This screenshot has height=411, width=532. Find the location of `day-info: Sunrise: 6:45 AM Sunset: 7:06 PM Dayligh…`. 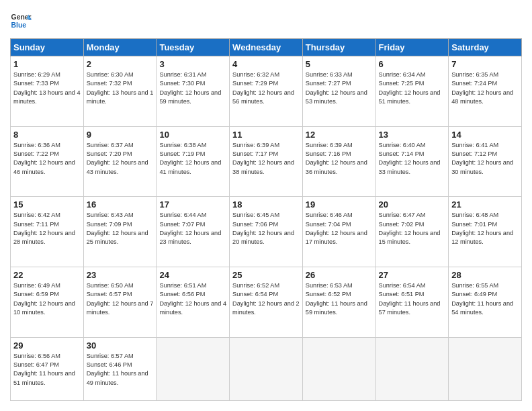

day-info: Sunrise: 6:45 AM Sunset: 7:06 PM Dayligh… is located at coordinates (266, 228).